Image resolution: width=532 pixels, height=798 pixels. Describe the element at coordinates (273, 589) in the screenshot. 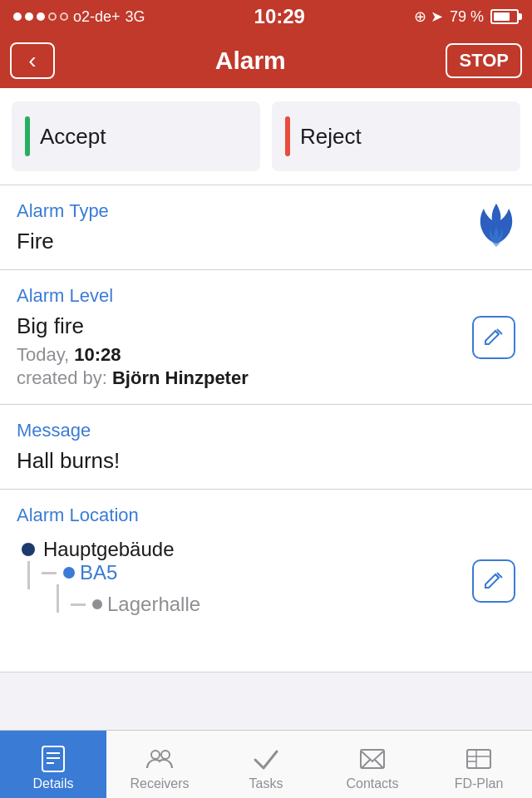

I see `tree-subtree: BA5 Lagerhalle` at that location.